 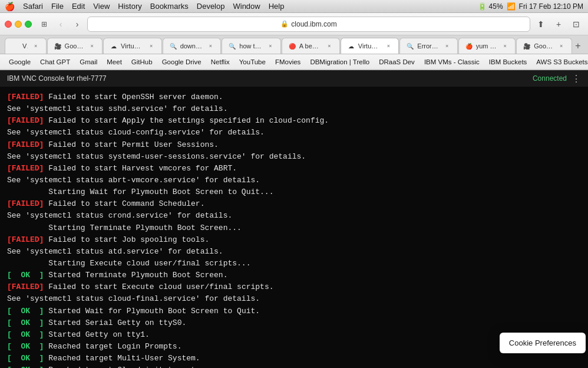 I want to click on bookmark-awss3: AWS S3 Buckets, so click(x=560, y=62).